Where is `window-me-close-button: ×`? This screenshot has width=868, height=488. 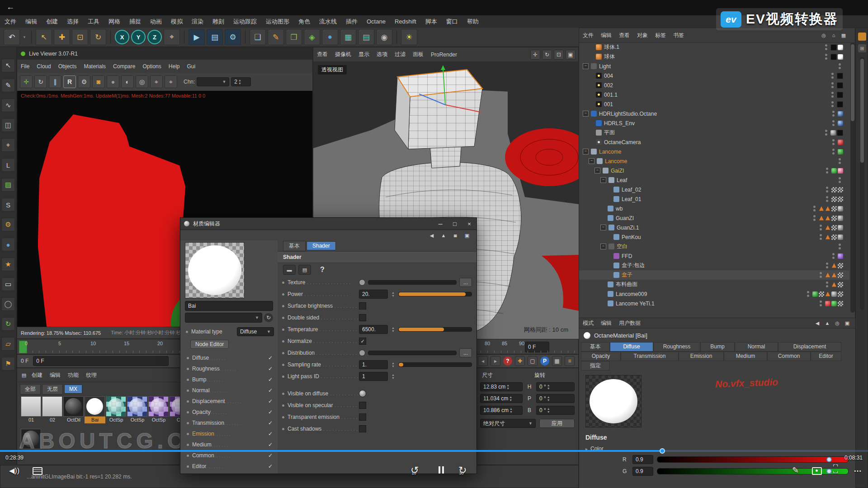 window-me-close-button: × is located at coordinates (469, 224).